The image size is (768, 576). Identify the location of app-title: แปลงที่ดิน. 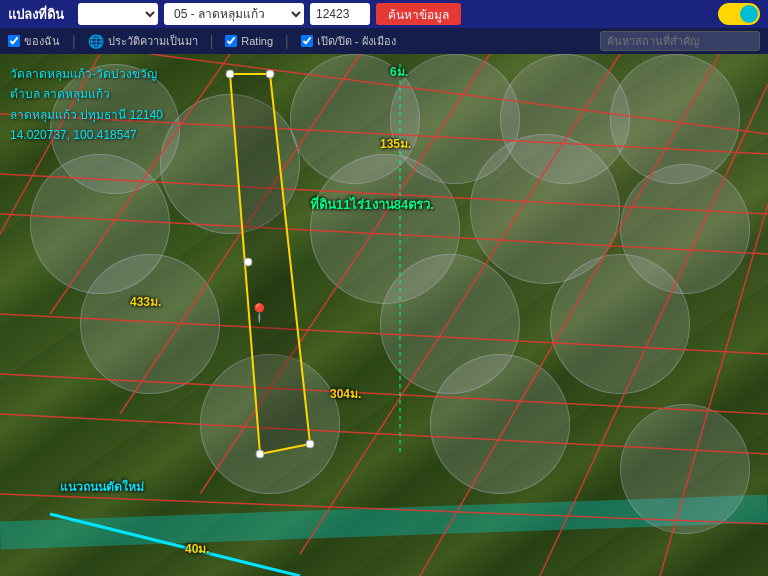
(36, 14).